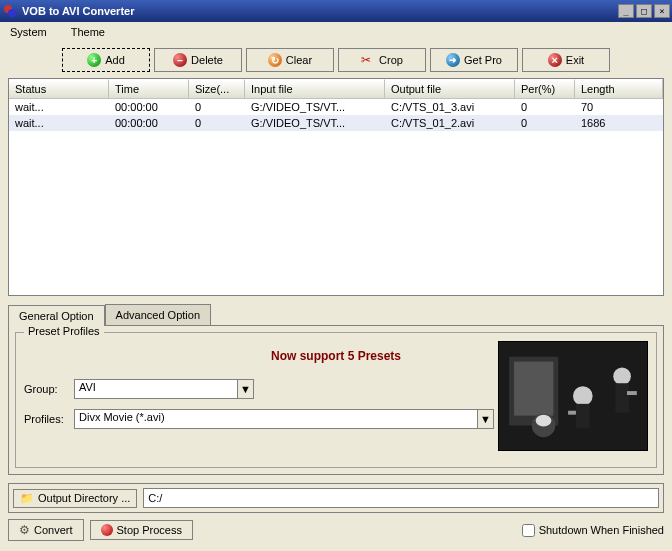 The height and width of the screenshot is (551, 672). What do you see at coordinates (382, 60) in the screenshot?
I see `crop-button: Crop` at bounding box center [382, 60].